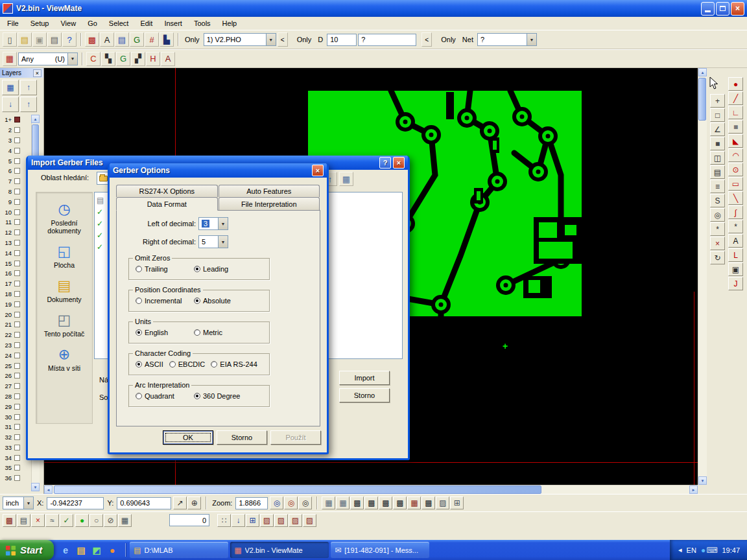  I want to click on pattern-cross-icon: ⊞, so click(456, 503).